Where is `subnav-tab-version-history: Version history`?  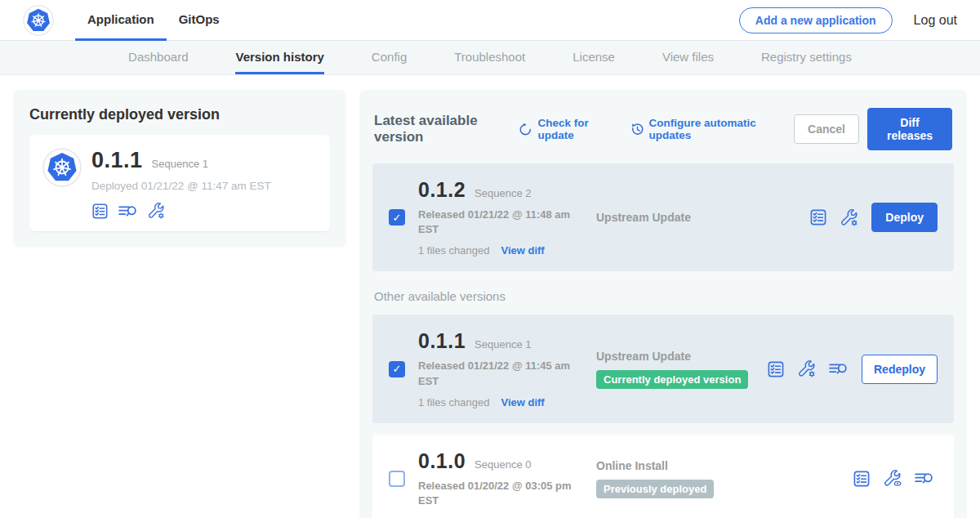 subnav-tab-version-history: Version history is located at coordinates (279, 57).